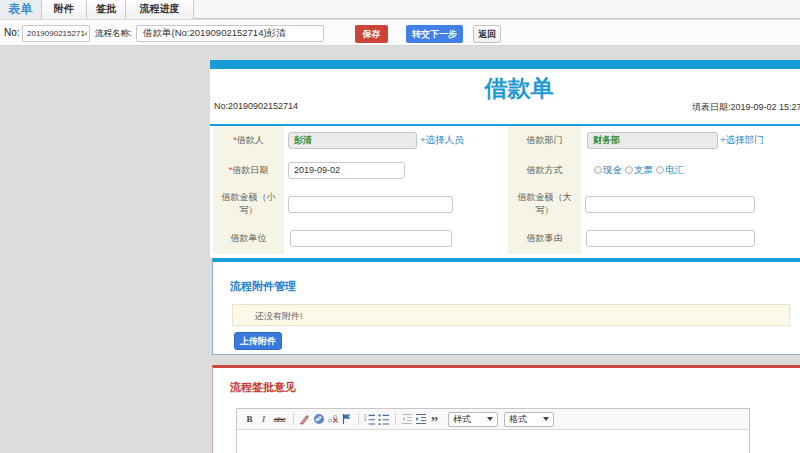 This screenshot has height=453, width=800. I want to click on radio-cash: 现金, so click(608, 170).